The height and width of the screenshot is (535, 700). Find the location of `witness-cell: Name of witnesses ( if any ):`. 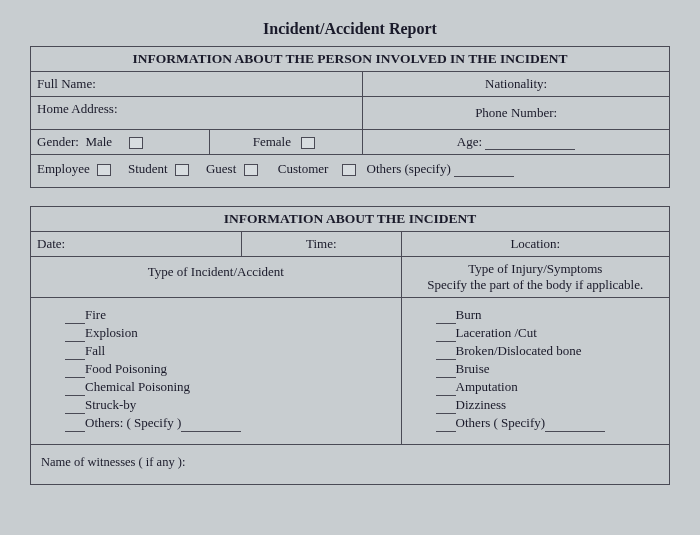

witness-cell: Name of witnesses ( if any ): is located at coordinates (350, 465).